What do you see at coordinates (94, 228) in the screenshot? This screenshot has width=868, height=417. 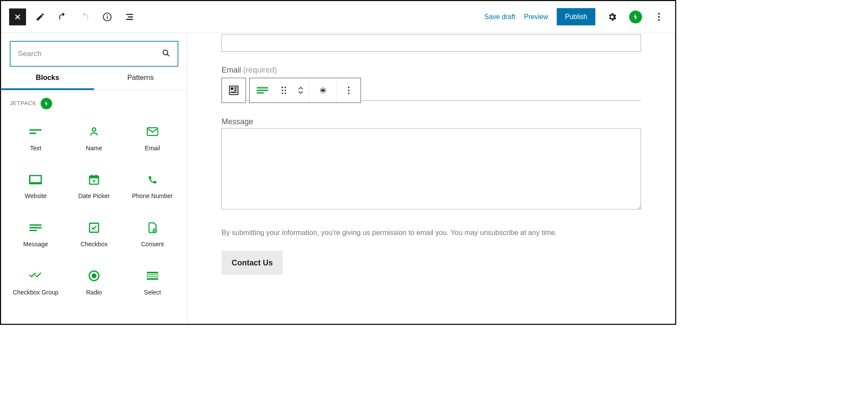 I see `checkbox-icon` at bounding box center [94, 228].